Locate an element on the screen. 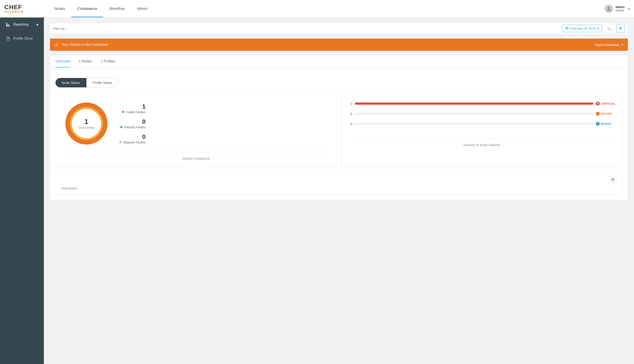 This screenshot has height=364, width=634. search-button is located at coordinates (609, 28).